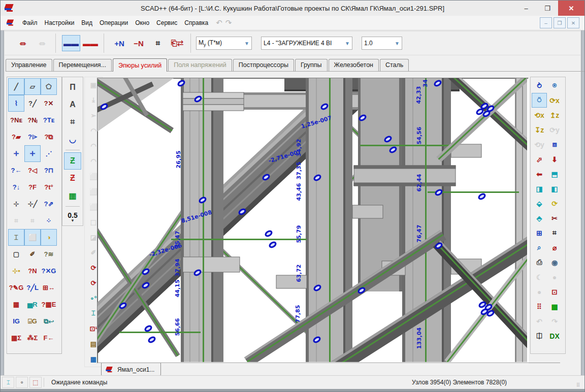 This screenshot has width=585, height=392. Describe the element at coordinates (539, 336) in the screenshot. I see `dimension-text-button: ⎅` at that location.